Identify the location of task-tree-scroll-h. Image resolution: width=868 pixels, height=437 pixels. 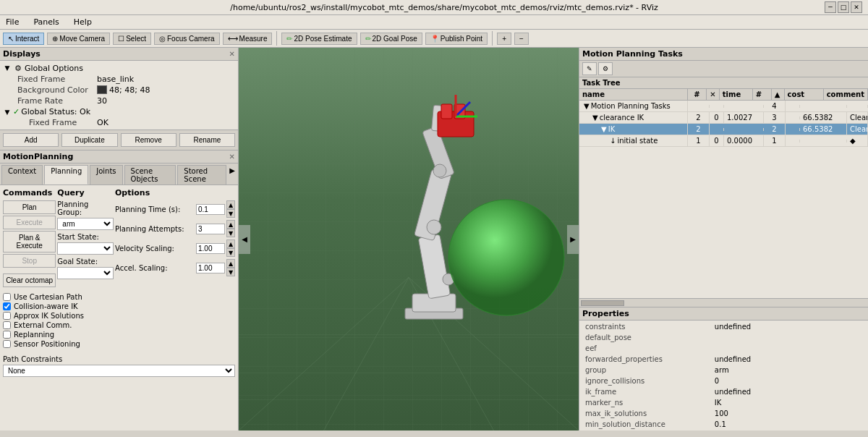
(723, 302).